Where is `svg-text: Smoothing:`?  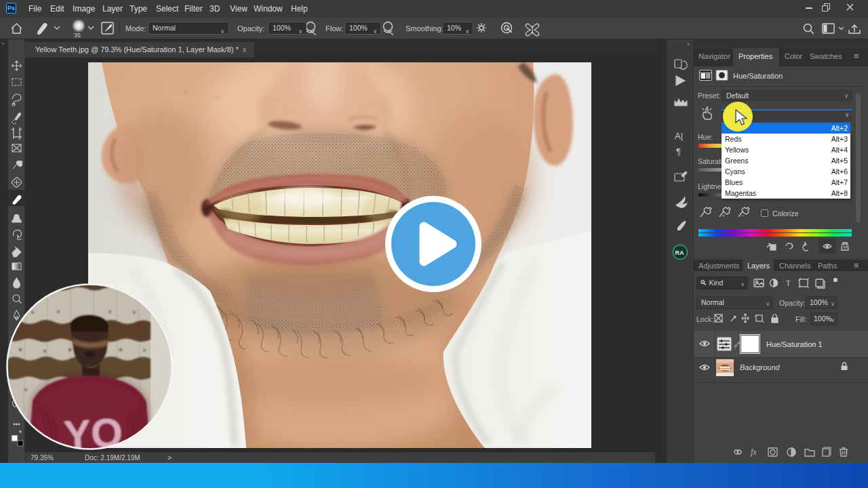
svg-text: Smoothing: is located at coordinates (425, 28).